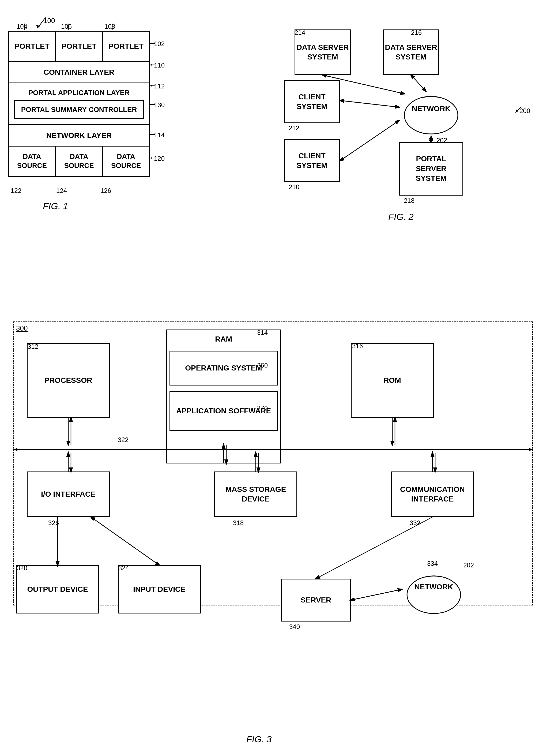 This screenshot has width=550, height=756. Describe the element at coordinates (68, 381) in the screenshot. I see `processor-box: PROCESSOR` at that location.